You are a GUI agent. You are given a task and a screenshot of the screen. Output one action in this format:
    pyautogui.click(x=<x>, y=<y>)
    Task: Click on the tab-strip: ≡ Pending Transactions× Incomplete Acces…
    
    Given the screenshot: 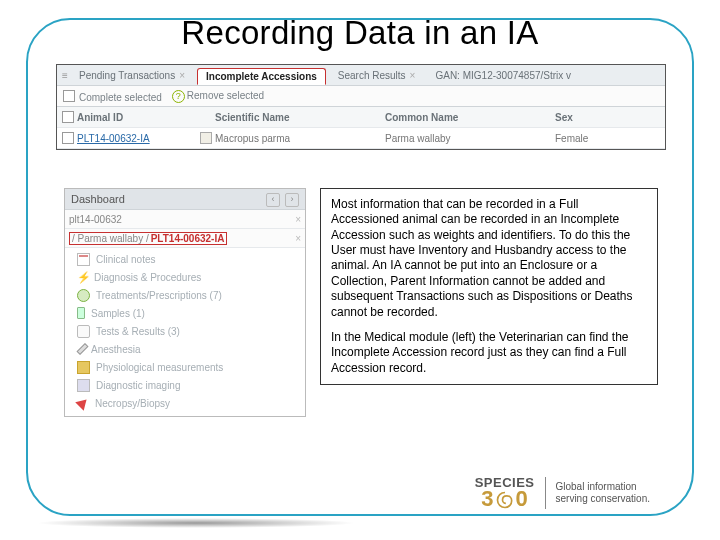 What is the action you would take?
    pyautogui.click(x=361, y=76)
    